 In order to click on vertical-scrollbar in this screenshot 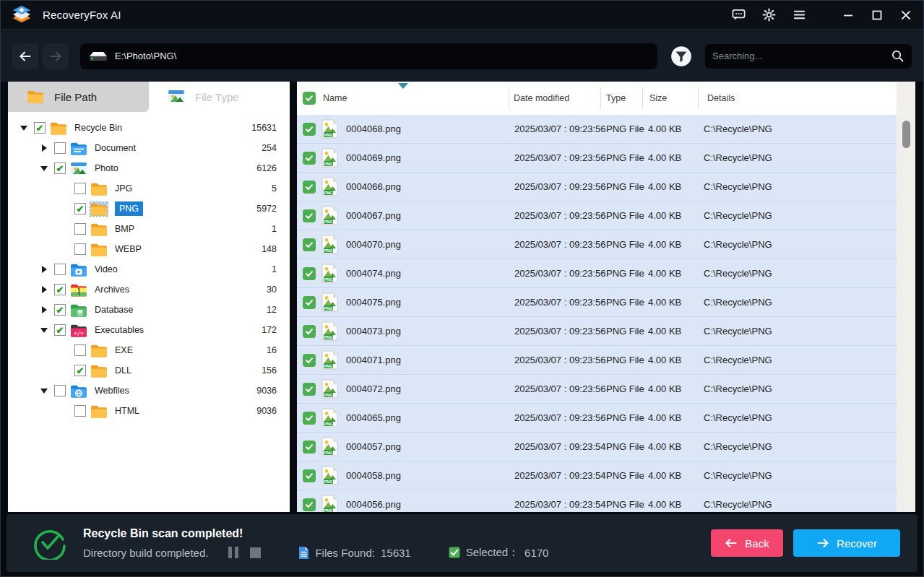, I will do `click(907, 313)`.